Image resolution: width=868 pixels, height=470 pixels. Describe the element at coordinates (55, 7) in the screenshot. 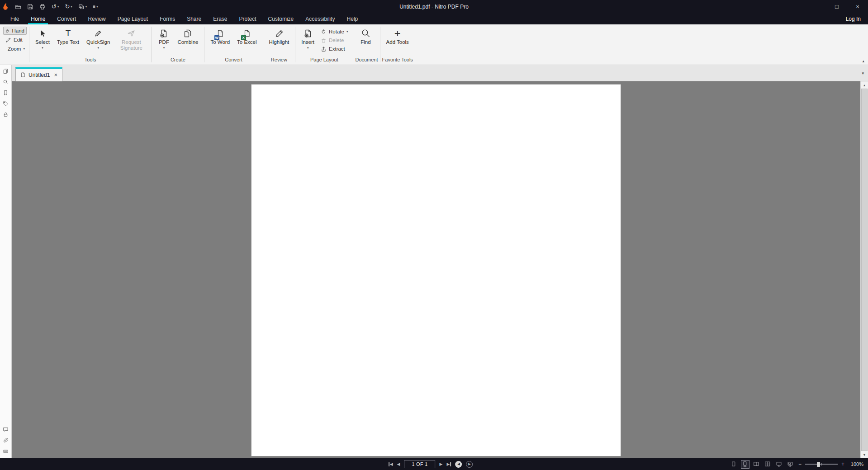

I see `undo-button: ↺ ▾` at that location.